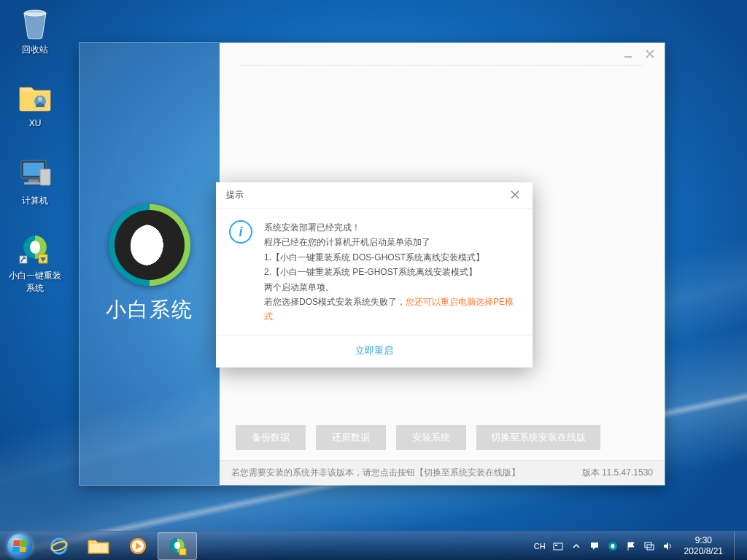 The width and height of the screenshot is (747, 560). Describe the element at coordinates (442, 54) in the screenshot. I see `app-titlebar` at that location.